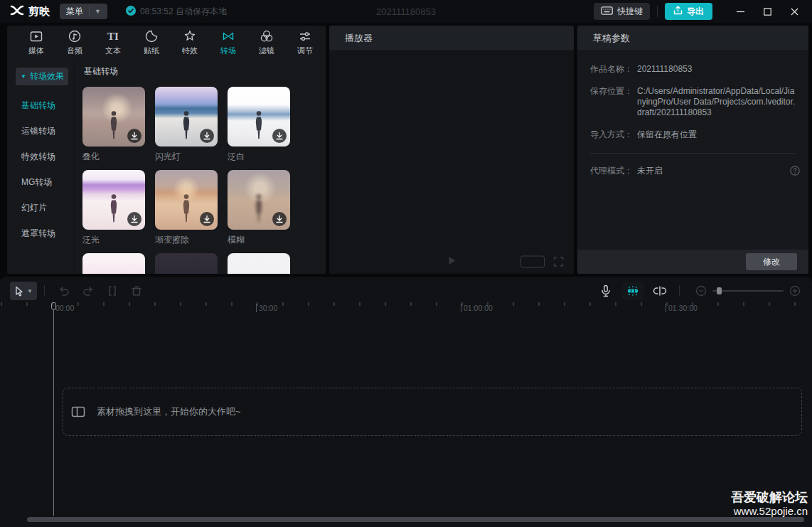  Describe the element at coordinates (688, 11) in the screenshot. I see `export-button: 导出` at that location.